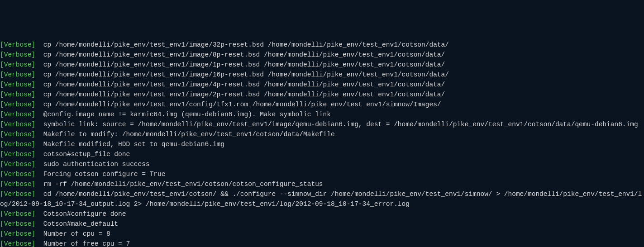 The height and width of the screenshot is (247, 644). What do you see at coordinates (72, 234) in the screenshot?
I see `log-message: Number of cpu = 8` at bounding box center [72, 234].